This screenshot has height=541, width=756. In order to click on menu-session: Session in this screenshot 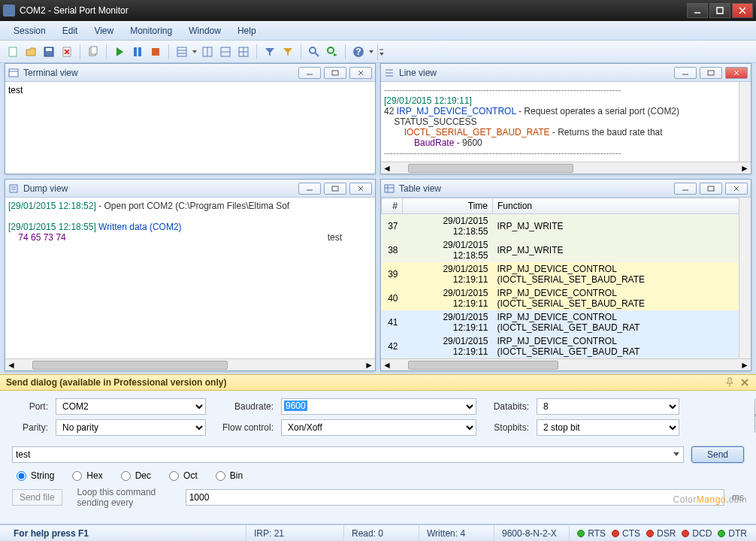, I will do `click(30, 31)`.